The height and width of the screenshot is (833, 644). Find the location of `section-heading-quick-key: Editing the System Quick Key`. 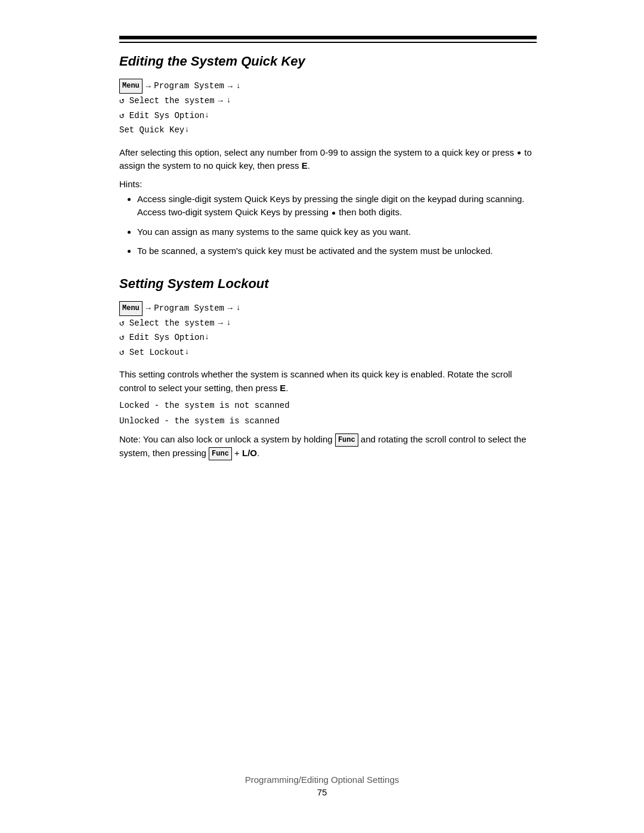

section-heading-quick-key: Editing the System Quick Key is located at coordinates (328, 61).